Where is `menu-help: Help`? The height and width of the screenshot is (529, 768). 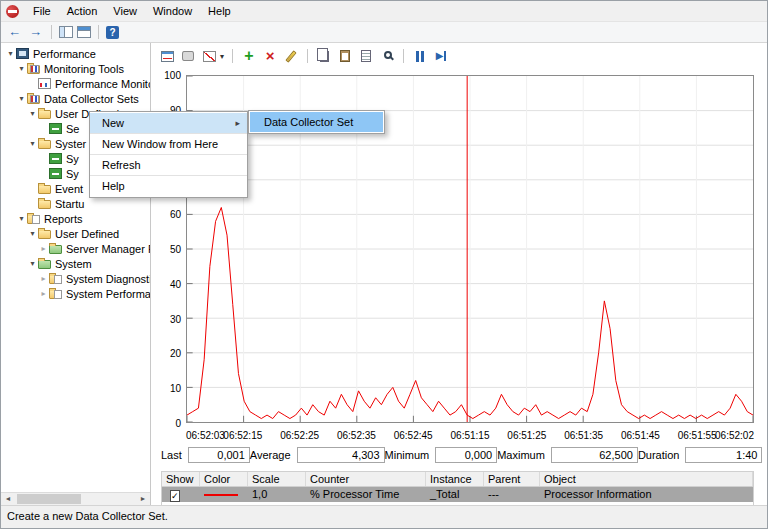
menu-help: Help is located at coordinates (220, 11).